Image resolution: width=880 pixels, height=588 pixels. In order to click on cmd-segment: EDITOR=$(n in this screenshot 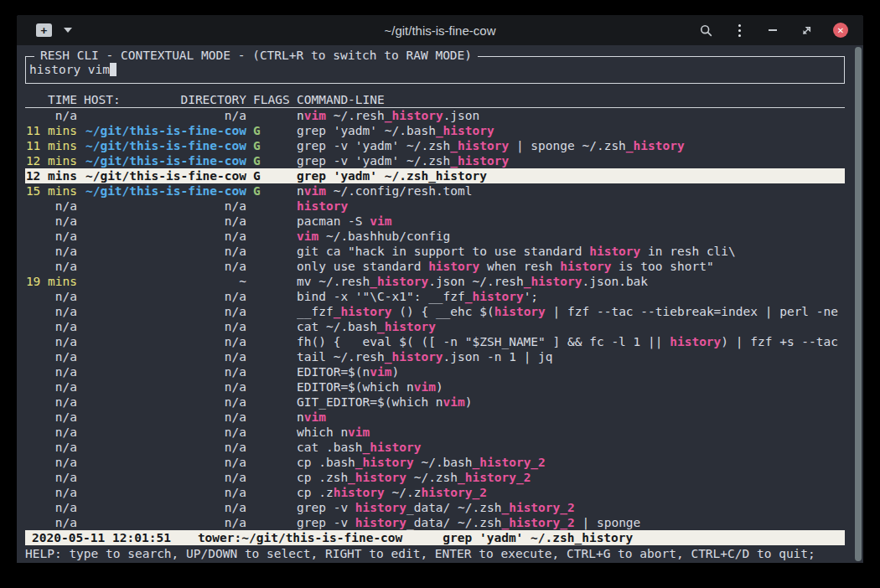, I will do `click(334, 372)`.